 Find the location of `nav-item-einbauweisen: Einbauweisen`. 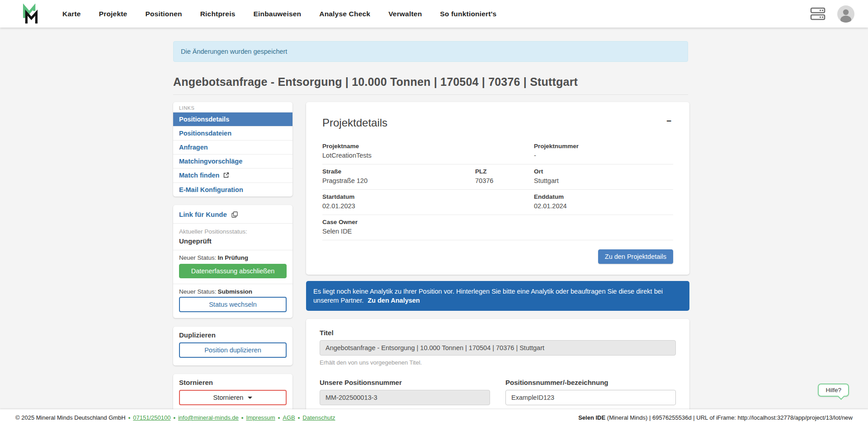

nav-item-einbauweisen: Einbauweisen is located at coordinates (277, 14).